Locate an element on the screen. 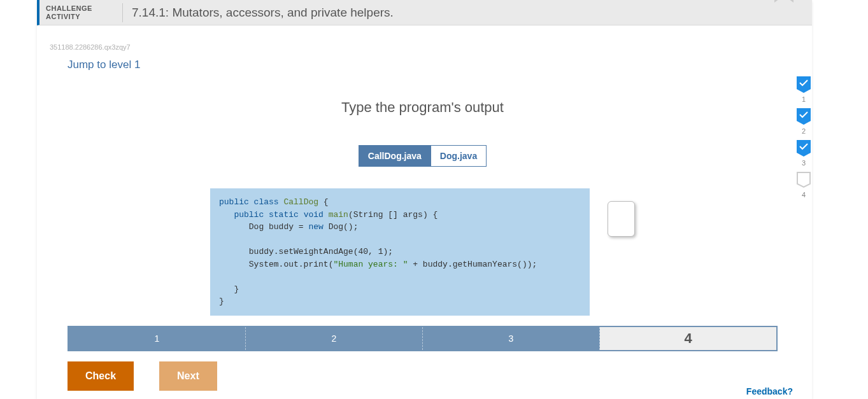  side-item: 2 is located at coordinates (804, 122).